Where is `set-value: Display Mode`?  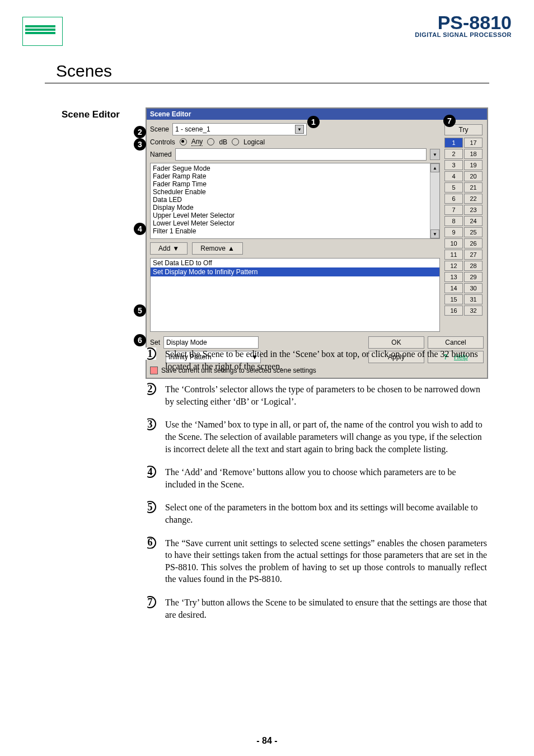
set-value: Display Mode is located at coordinates (187, 342).